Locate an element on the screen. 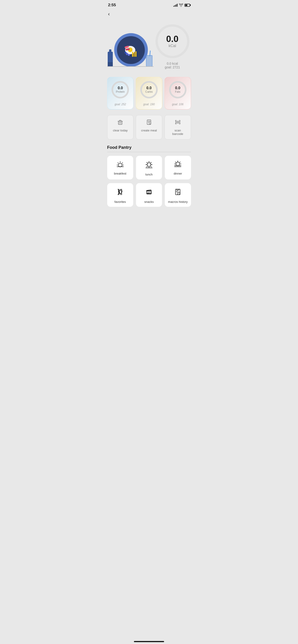  create-meal-button: create meal is located at coordinates (149, 127).